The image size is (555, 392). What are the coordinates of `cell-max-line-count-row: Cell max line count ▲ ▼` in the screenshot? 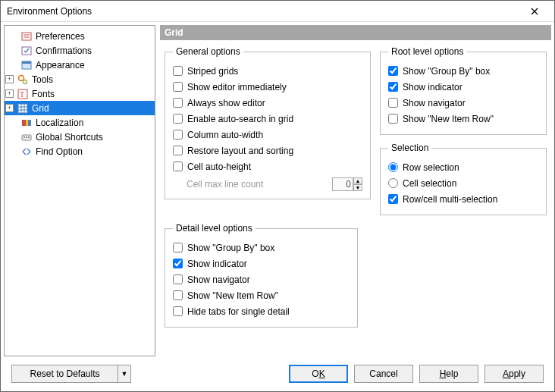 It's located at (268, 184).